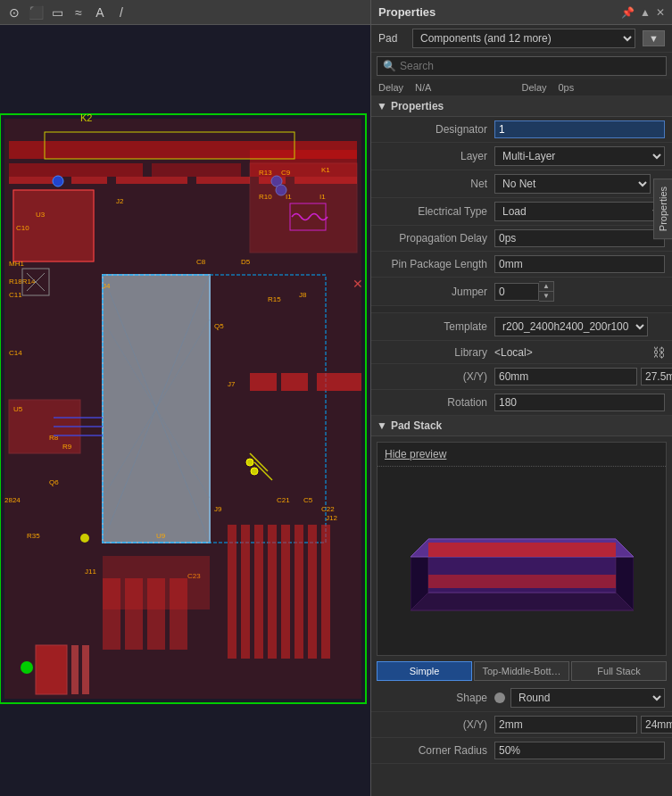  I want to click on layer-select: Multi-Layer Top Layer Bottom Layer, so click(580, 156).